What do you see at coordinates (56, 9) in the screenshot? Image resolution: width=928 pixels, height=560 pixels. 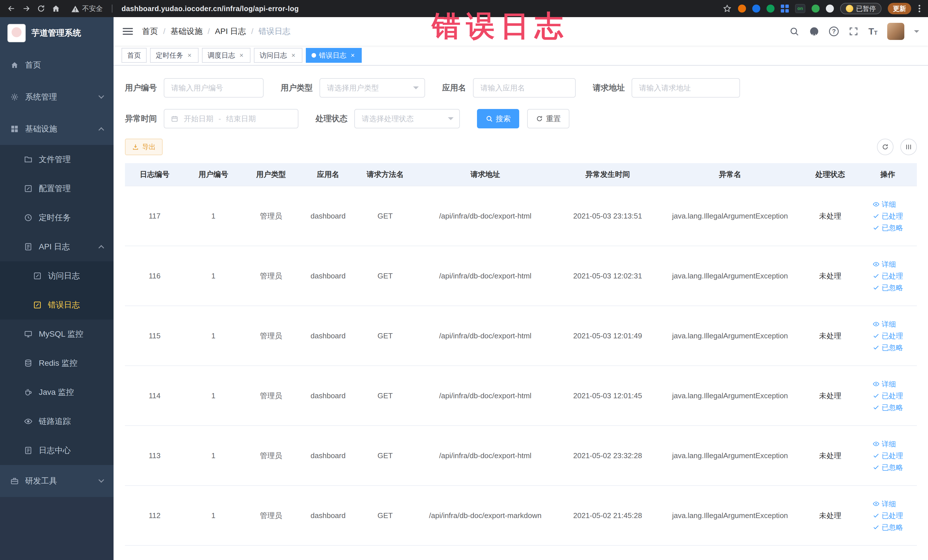 I see `home-icon` at bounding box center [56, 9].